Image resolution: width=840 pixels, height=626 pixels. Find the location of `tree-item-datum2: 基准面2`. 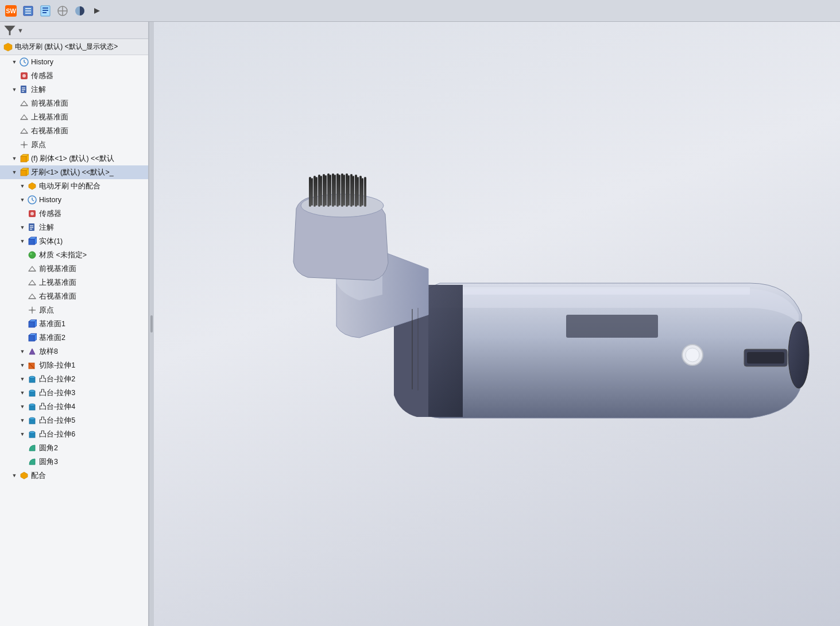

tree-item-datum2: 基准面2 is located at coordinates (74, 338).